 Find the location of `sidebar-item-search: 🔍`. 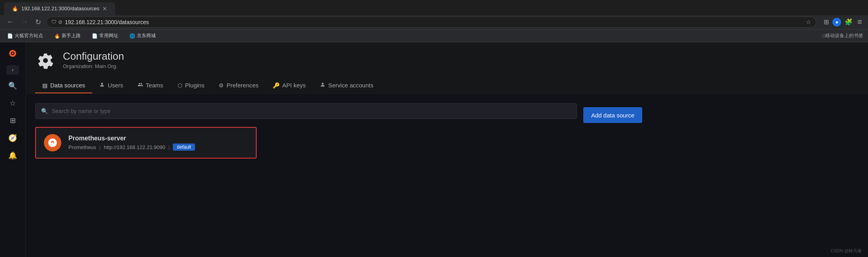

sidebar-item-search: 🔍 is located at coordinates (13, 86).